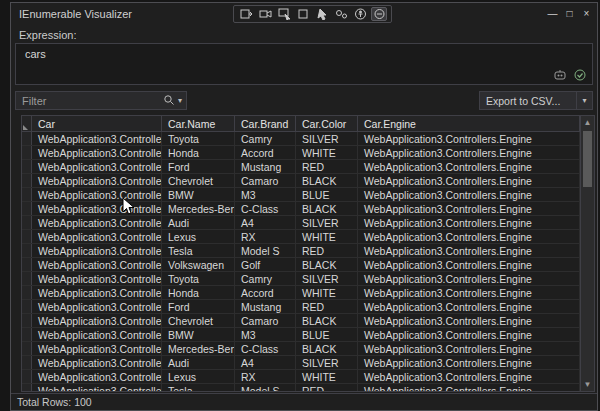 The image size is (600, 411). Describe the element at coordinates (327, 124) in the screenshot. I see `column-header-car-color: Car.Color` at that location.